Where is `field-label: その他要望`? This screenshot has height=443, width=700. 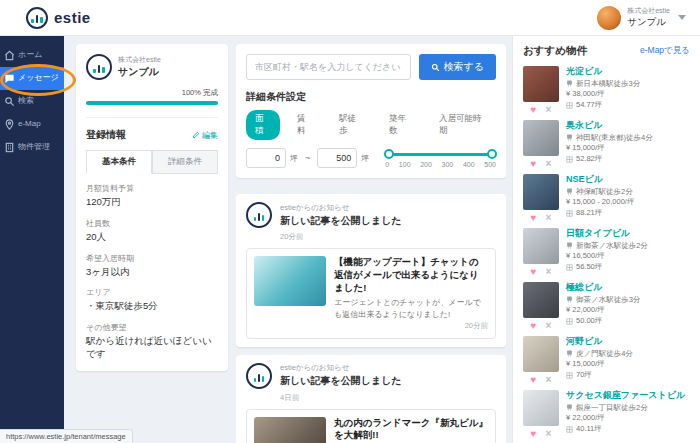 field-label: その他要望 is located at coordinates (152, 328).